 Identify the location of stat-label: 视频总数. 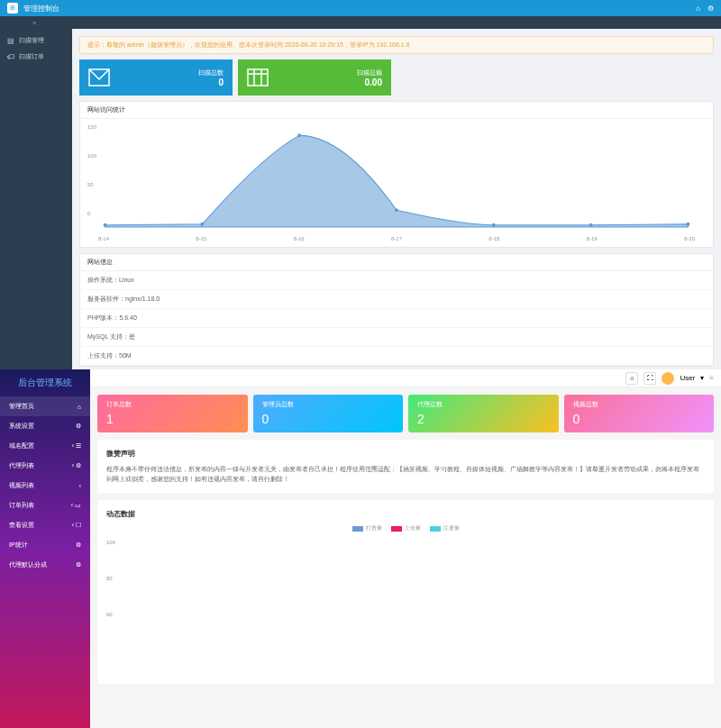
(640, 405).